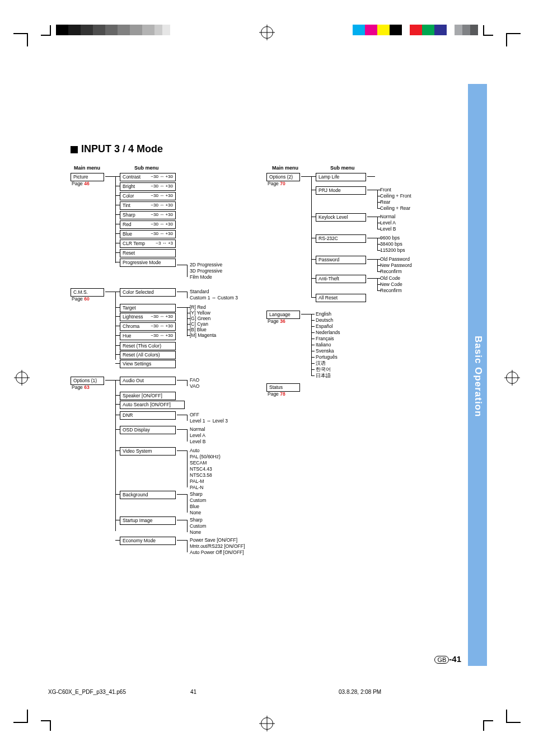 The image size is (534, 756). I want to click on lang-leaf-2: Español, so click(325, 327).